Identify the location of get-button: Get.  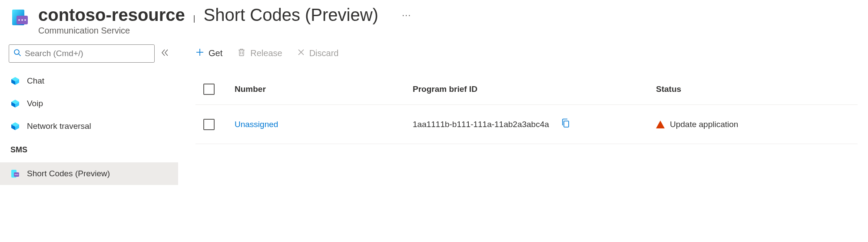
(209, 53).